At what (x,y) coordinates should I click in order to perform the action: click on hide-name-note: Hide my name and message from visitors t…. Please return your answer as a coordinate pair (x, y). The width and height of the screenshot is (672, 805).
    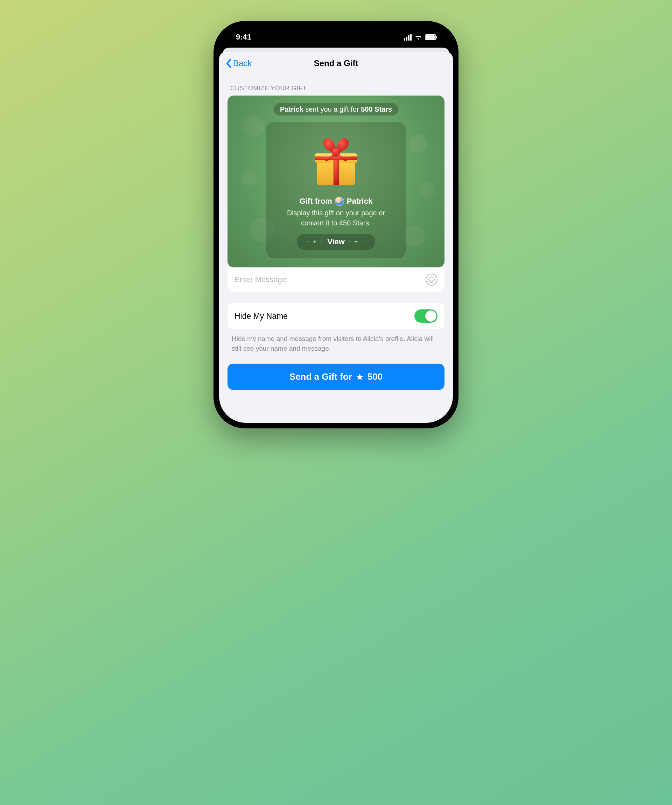
    Looking at the image, I should click on (336, 343).